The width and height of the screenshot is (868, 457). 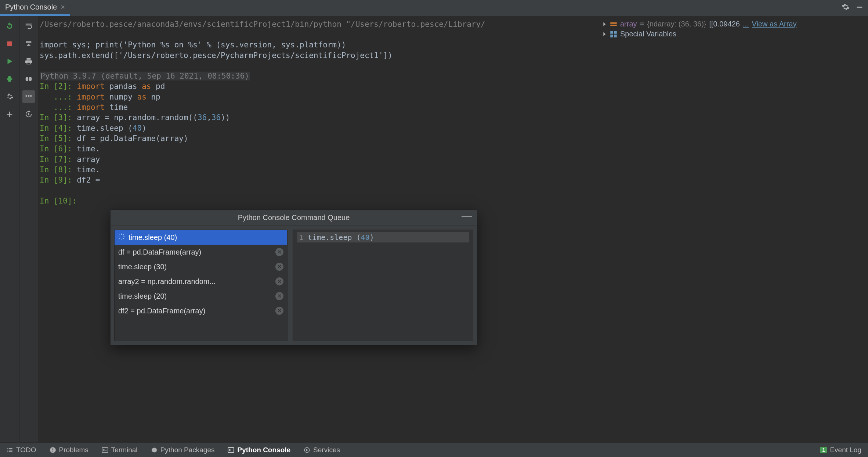 What do you see at coordinates (322, 450) in the screenshot?
I see `statusbar-services: Services` at bounding box center [322, 450].